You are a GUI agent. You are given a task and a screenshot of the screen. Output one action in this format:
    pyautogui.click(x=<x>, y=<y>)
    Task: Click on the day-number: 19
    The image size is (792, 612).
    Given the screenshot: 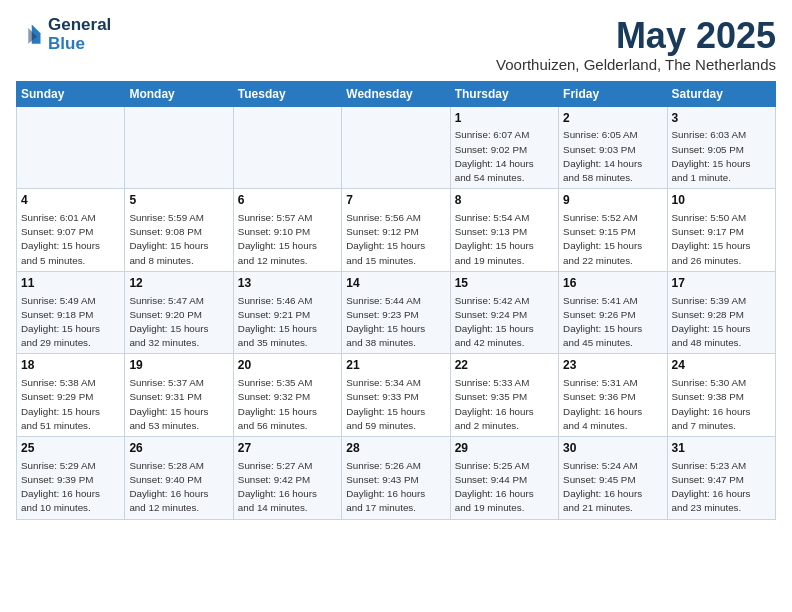 What is the action you would take?
    pyautogui.click(x=178, y=366)
    